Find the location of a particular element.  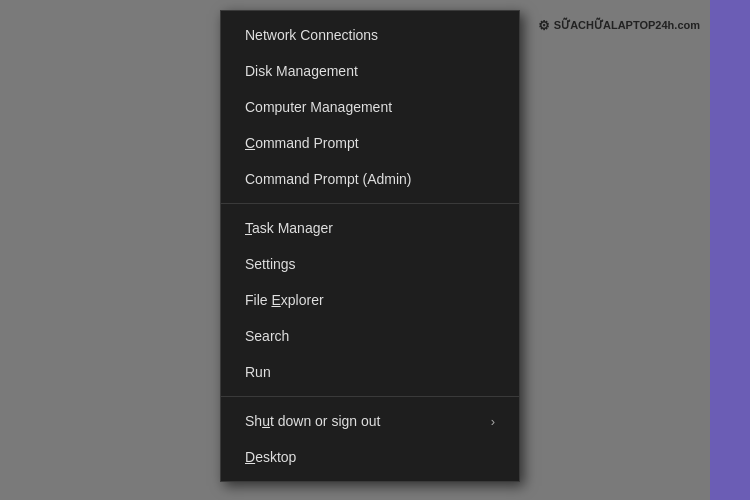

menu-label: Run is located at coordinates (258, 372).